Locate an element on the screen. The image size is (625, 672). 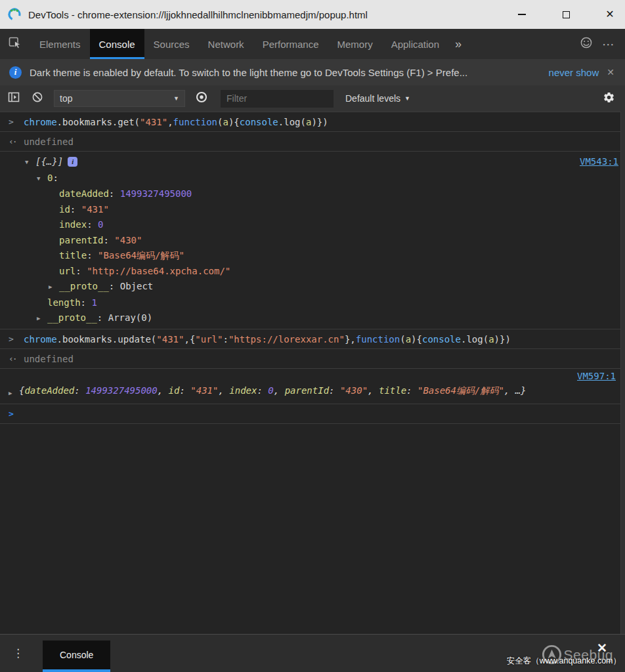
window-controls: ✕ is located at coordinates (566, 14).